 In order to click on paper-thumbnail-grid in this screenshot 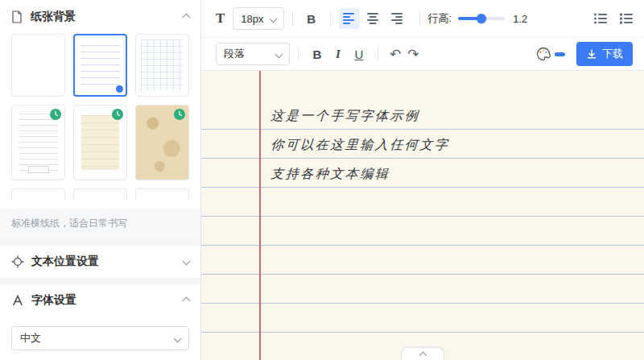, I will do `click(100, 116)`.